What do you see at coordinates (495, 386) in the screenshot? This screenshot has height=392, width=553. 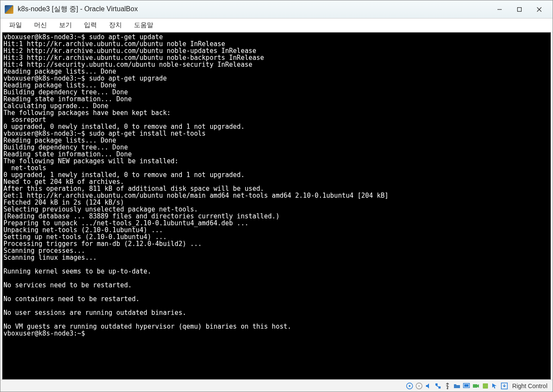 I see `mouse-integration-icon` at bounding box center [495, 386].